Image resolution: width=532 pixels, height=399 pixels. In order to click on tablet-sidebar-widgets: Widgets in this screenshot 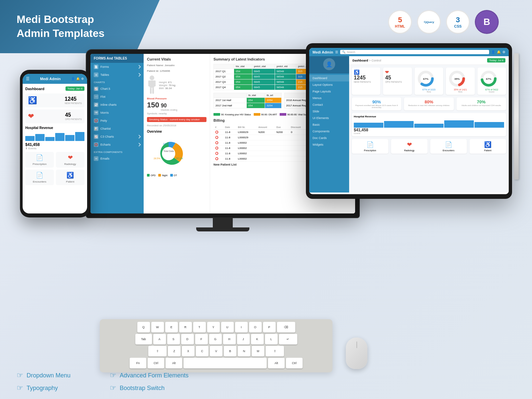, I will do `click(329, 145)`.